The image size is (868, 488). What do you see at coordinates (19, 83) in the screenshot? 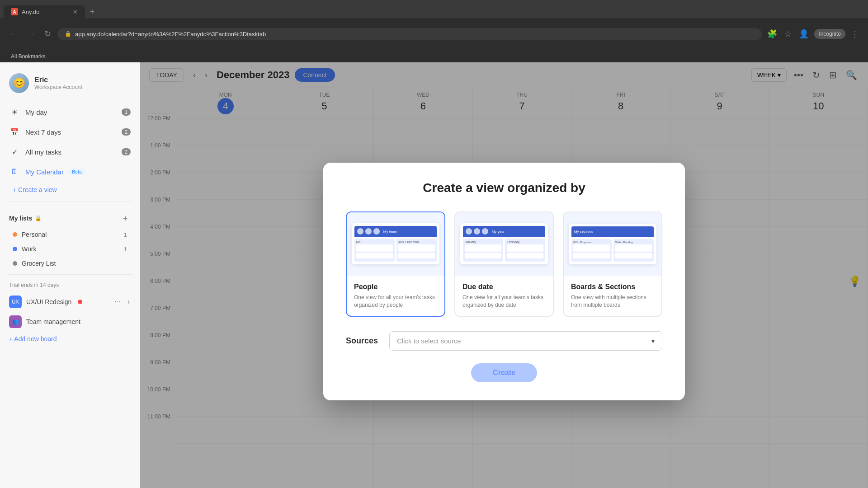
I see `avatar: 😊` at bounding box center [19, 83].